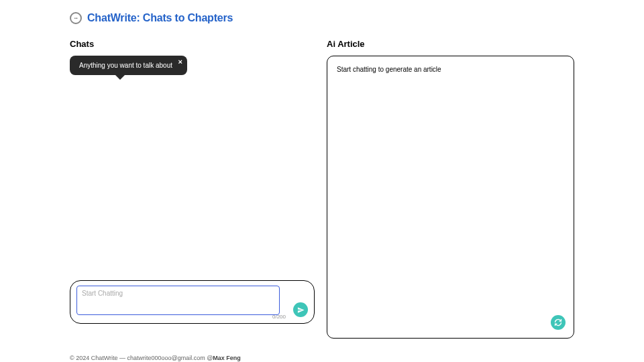  Describe the element at coordinates (129, 66) in the screenshot. I see `tooltip-text: Anything you want to talk about` at that location.